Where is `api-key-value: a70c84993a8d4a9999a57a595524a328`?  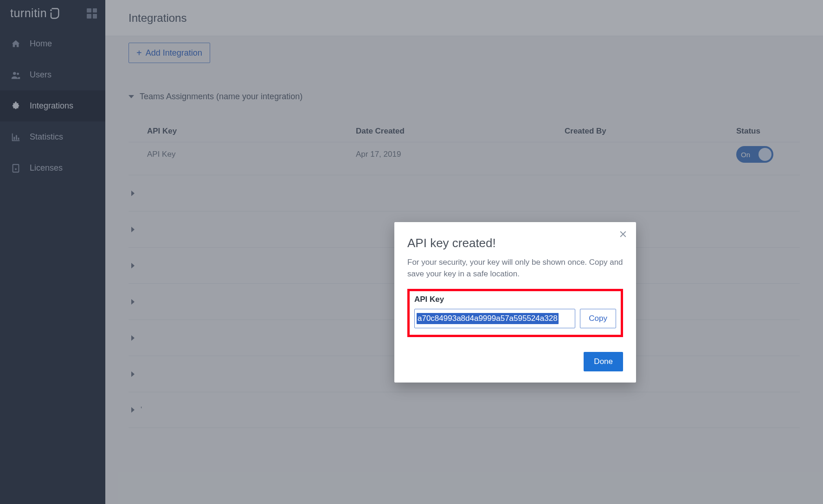
api-key-value: a70c84993a8d4a9999a57a595524a328 is located at coordinates (488, 319).